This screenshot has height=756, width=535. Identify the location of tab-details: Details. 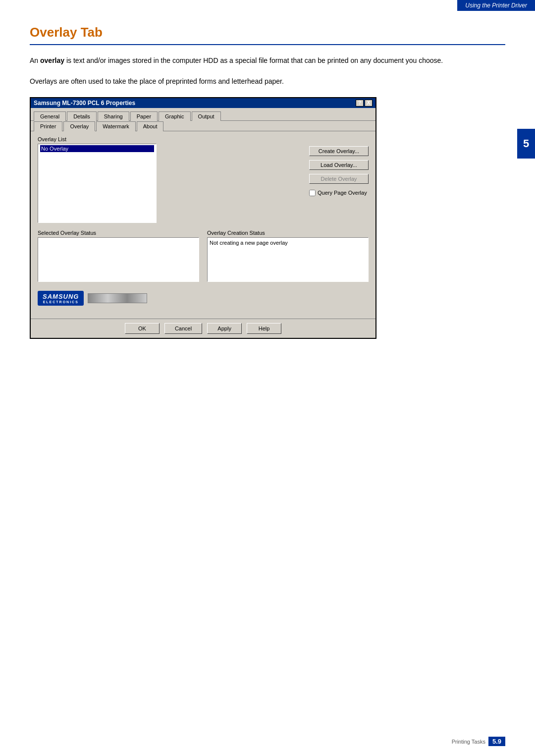
(82, 116).